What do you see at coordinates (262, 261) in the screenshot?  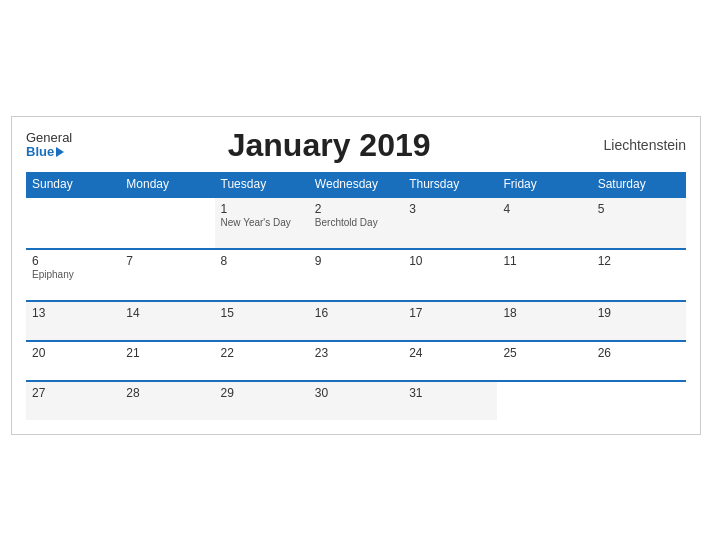 I see `day-number: 8` at bounding box center [262, 261].